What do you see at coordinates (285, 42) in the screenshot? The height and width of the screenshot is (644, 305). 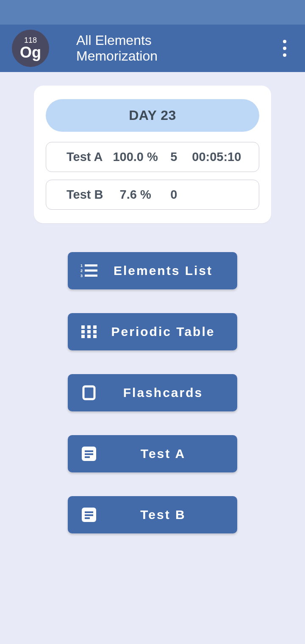 I see `dots-vertical-icon` at bounding box center [285, 42].